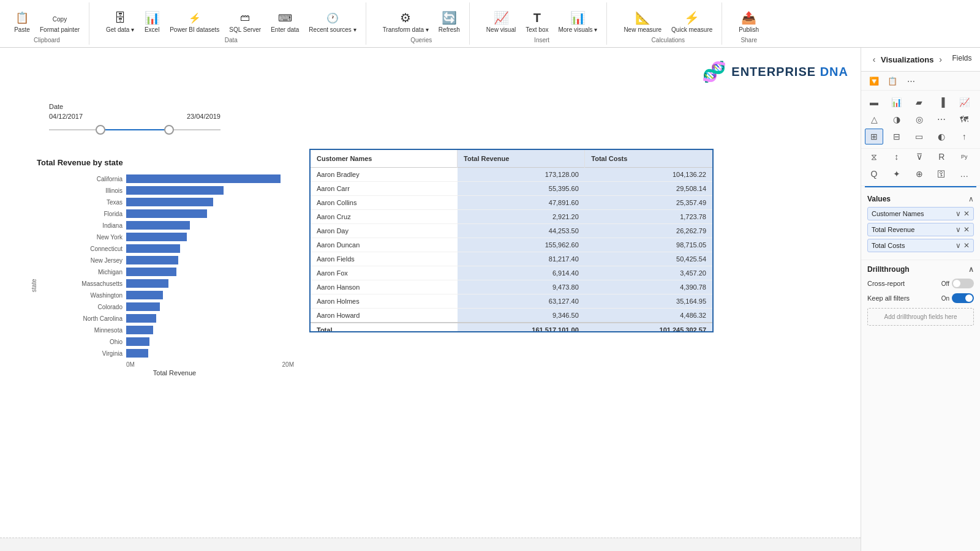 Image resolution: width=980 pixels, height=551 pixels. I want to click on qna-icon: Q, so click(874, 174).